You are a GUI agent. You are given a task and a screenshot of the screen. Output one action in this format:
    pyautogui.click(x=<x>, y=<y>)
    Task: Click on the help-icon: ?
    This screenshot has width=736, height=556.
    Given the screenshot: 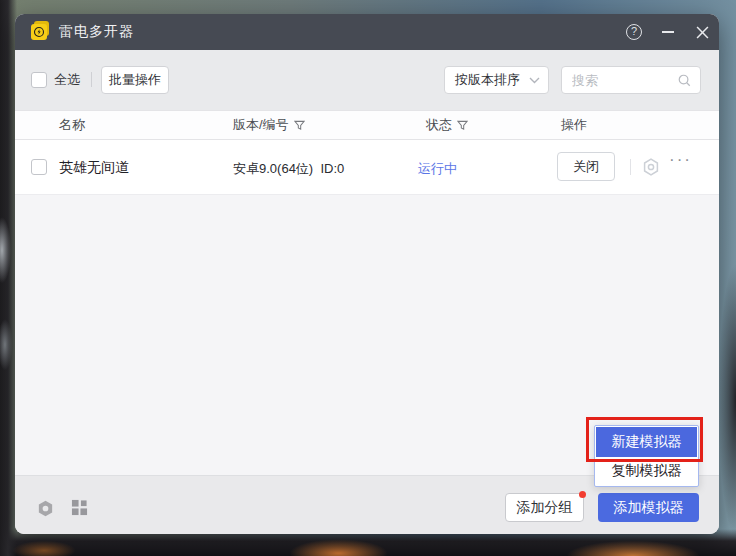 What is the action you would take?
    pyautogui.click(x=634, y=32)
    